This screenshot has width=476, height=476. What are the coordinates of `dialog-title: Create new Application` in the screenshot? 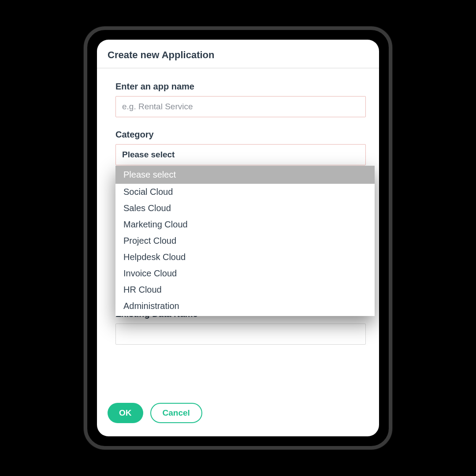 It's located at (238, 55).